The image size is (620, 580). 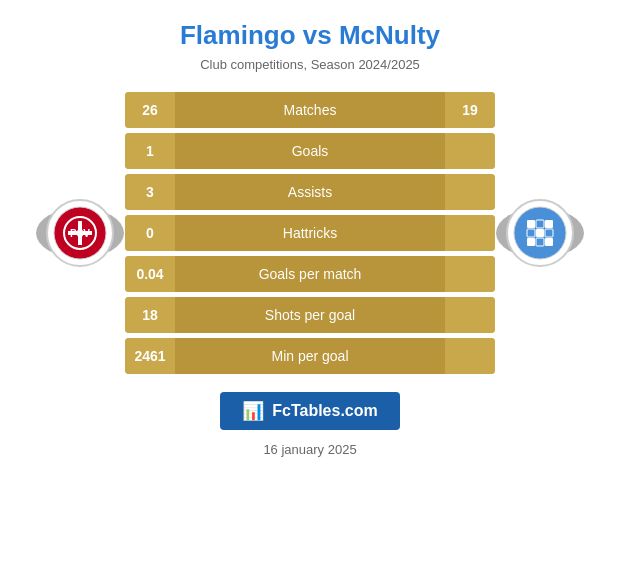 I want to click on pec-logo, so click(x=540, y=233).